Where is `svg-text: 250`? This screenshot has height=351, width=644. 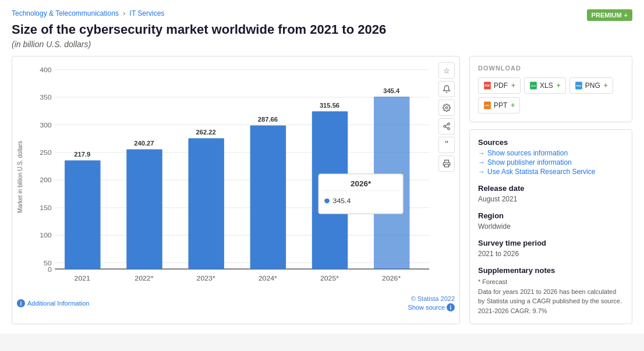
svg-text: 250 is located at coordinates (45, 153).